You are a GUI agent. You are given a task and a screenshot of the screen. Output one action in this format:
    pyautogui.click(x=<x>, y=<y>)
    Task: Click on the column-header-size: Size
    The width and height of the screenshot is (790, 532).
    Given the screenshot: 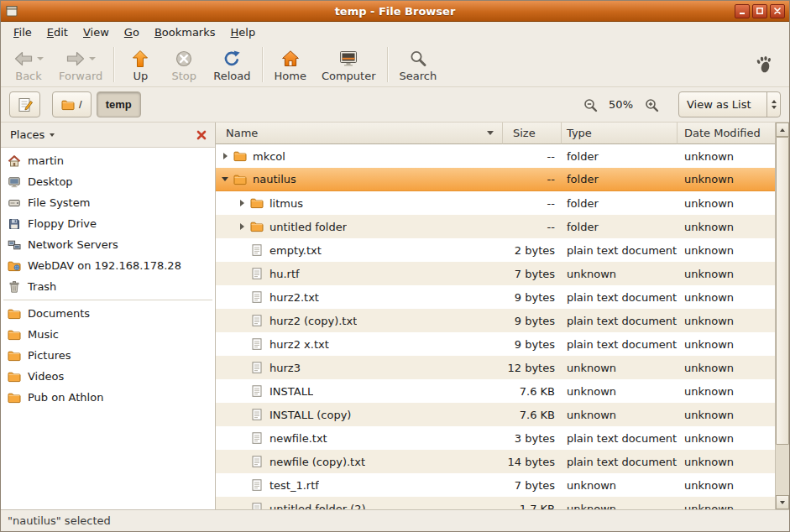 What is the action you would take?
    pyautogui.click(x=532, y=133)
    